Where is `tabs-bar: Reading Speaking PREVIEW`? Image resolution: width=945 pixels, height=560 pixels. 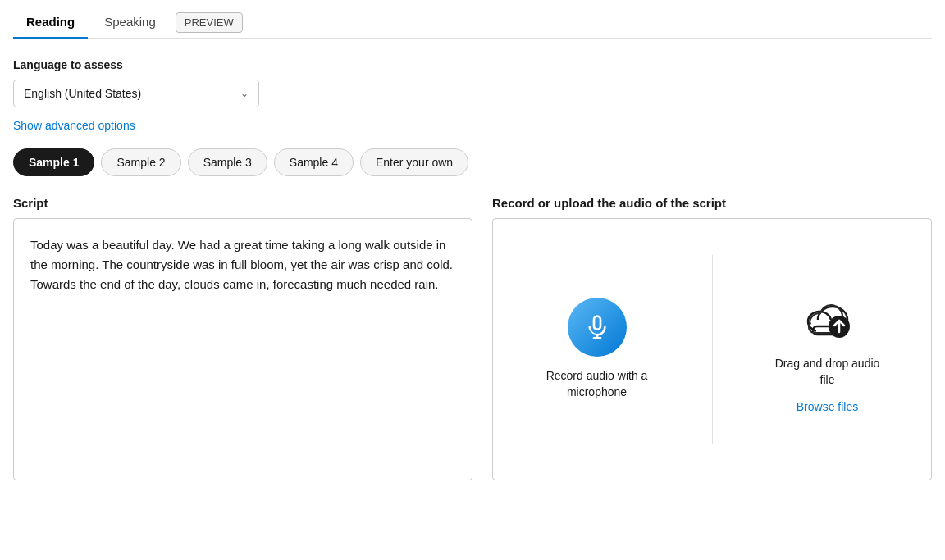
tabs-bar: Reading Speaking PREVIEW is located at coordinates (472, 20).